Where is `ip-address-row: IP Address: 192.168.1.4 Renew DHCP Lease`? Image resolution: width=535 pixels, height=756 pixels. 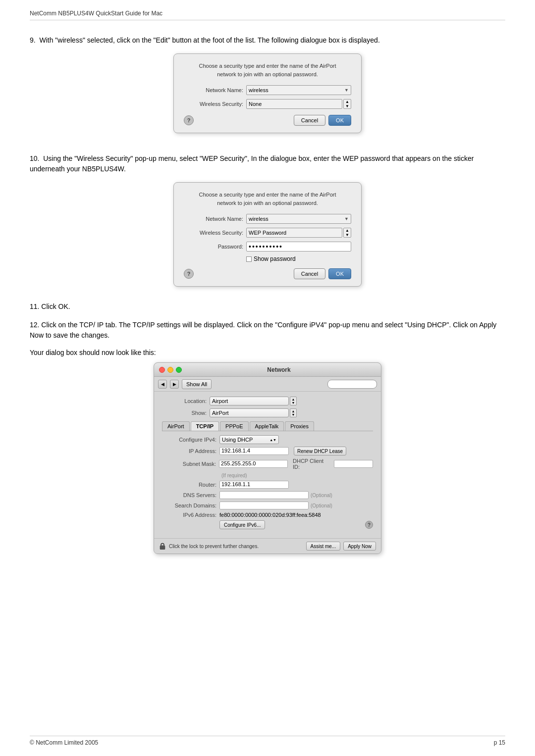
ip-address-row: IP Address: 192.168.1.4 Renew DHCP Lease is located at coordinates (268, 451).